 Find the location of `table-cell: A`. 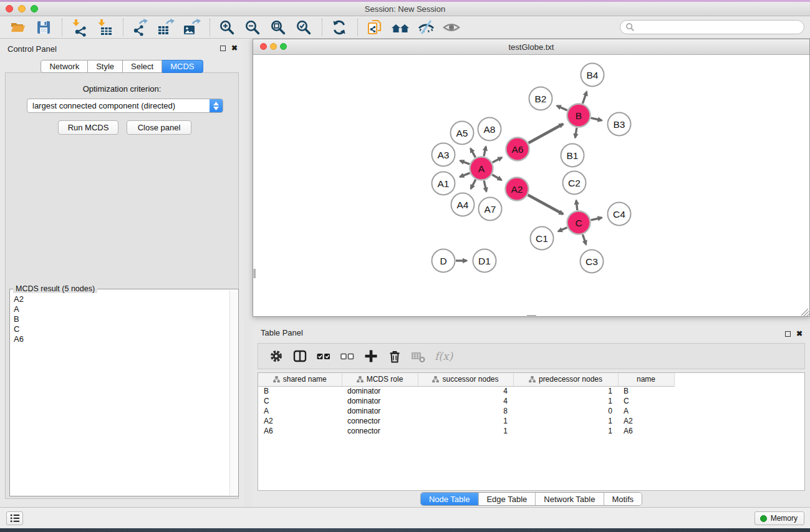

table-cell: A is located at coordinates (300, 411).